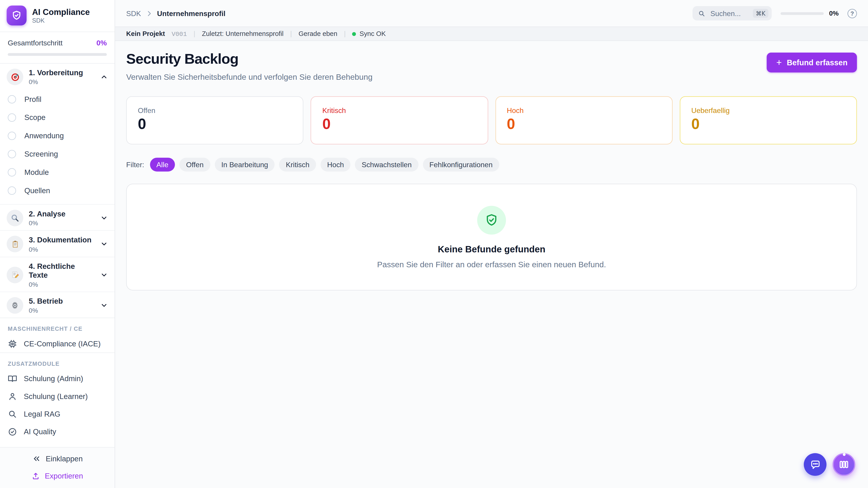  What do you see at coordinates (812, 63) in the screenshot?
I see `create-finding-button: + Befund erfassen` at bounding box center [812, 63].